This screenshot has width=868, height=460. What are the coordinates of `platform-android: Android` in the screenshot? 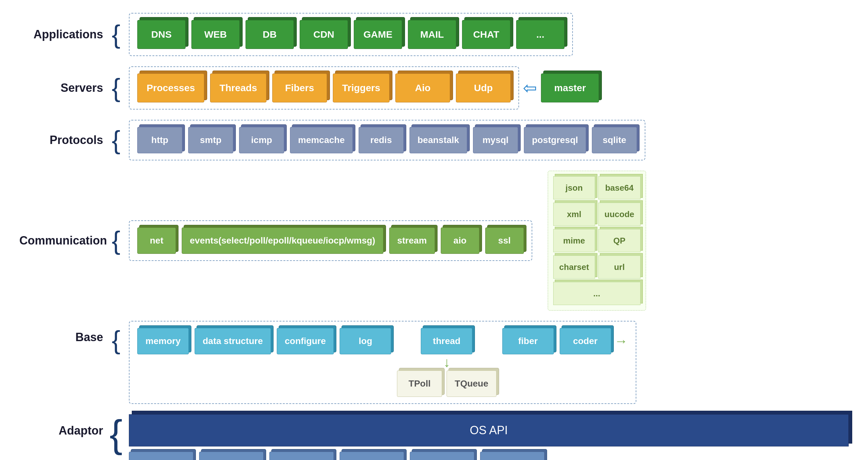 It's located at (442, 456).